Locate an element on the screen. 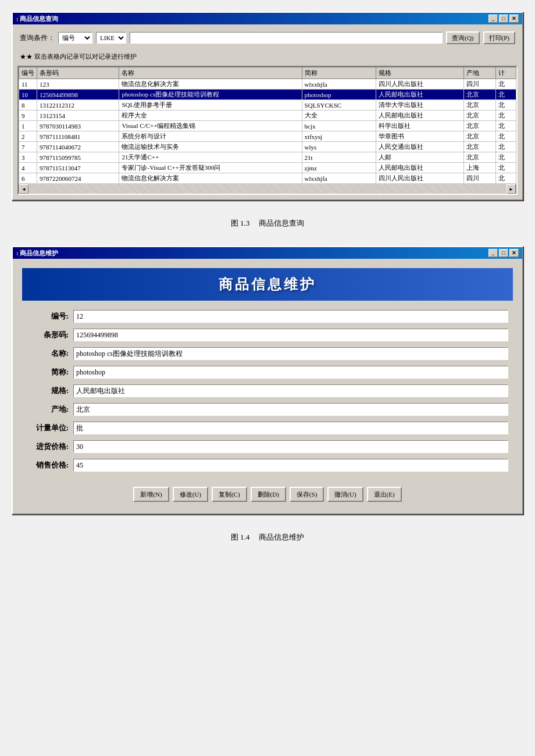  table-cell: 10 is located at coordinates (28, 95).